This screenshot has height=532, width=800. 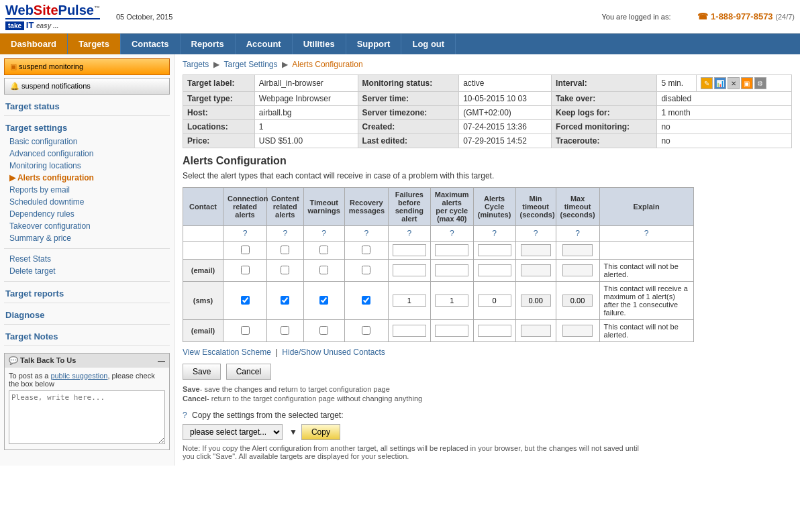 I want to click on sidebar-takeover-config: Takeover configuration, so click(x=87, y=226).